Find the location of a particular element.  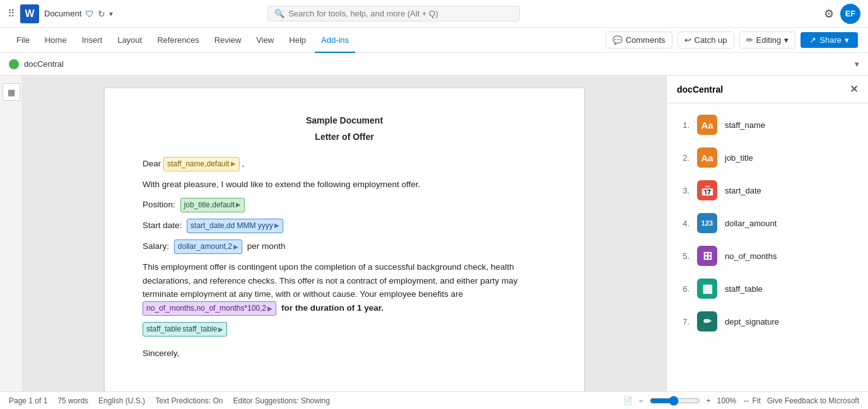

panel-item-num: 7. is located at coordinates (683, 321).